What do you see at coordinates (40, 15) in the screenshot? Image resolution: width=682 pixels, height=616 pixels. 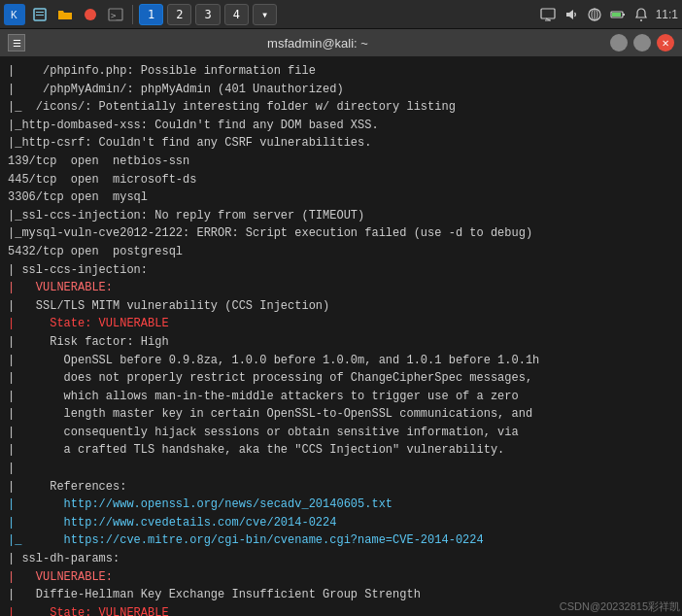 I see `files-icon` at bounding box center [40, 15].